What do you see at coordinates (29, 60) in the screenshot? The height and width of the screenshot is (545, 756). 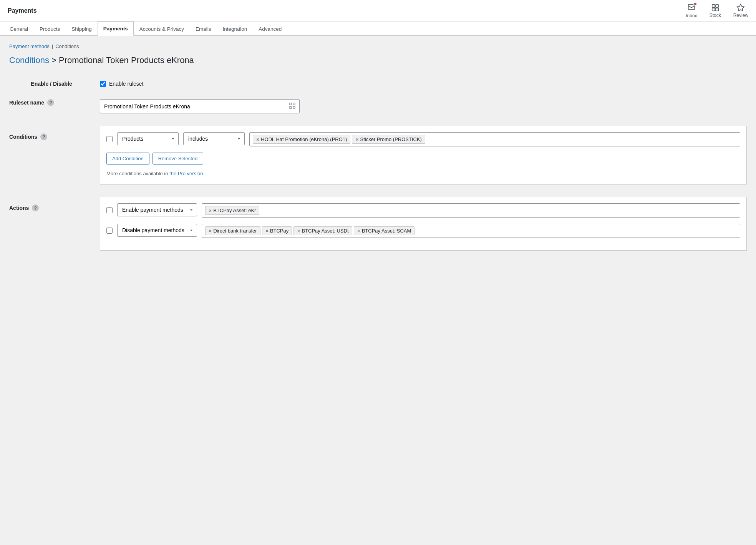 I see `page-title-link: Conditions` at bounding box center [29, 60].